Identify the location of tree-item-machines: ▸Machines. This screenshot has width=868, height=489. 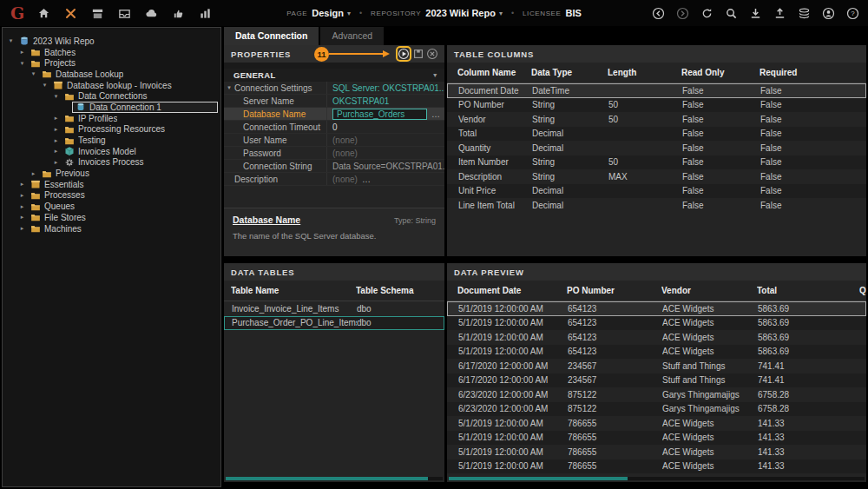
(111, 229).